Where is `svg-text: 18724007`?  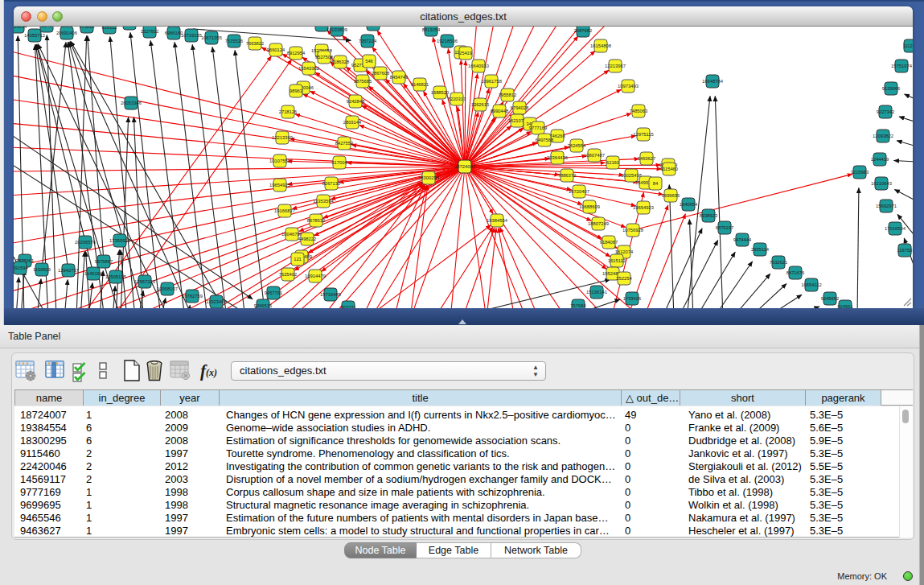
svg-text: 18724007 is located at coordinates (465, 167).